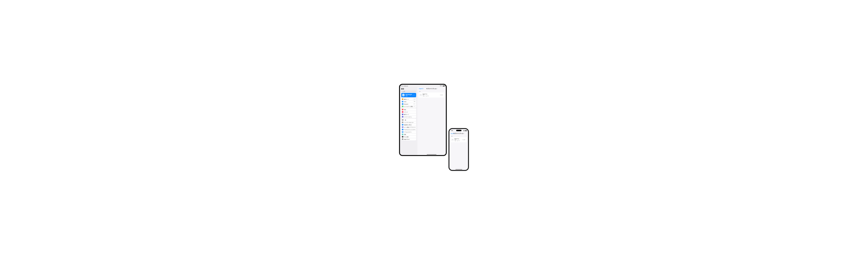  I want to click on subscription-apple-one: One Apple One 個人 更新日：10月27日 ¥1,200 ›, so click(431, 95).